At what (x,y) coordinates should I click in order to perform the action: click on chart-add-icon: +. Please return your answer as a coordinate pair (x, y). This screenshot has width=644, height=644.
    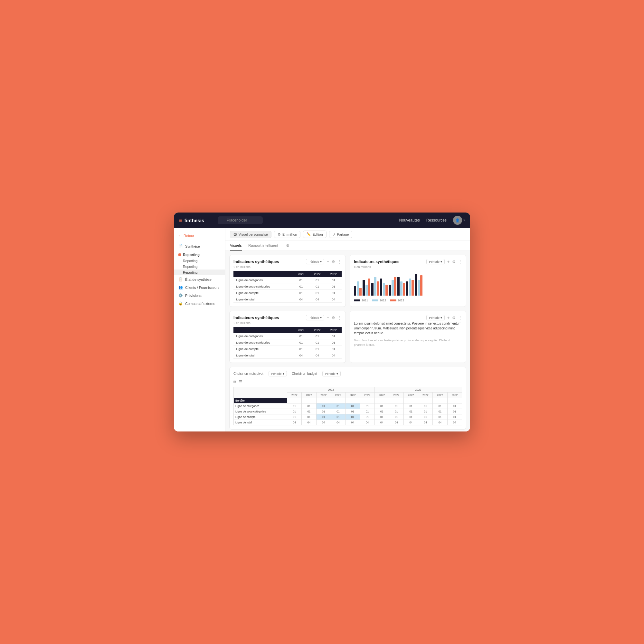
    Looking at the image, I should click on (449, 262).